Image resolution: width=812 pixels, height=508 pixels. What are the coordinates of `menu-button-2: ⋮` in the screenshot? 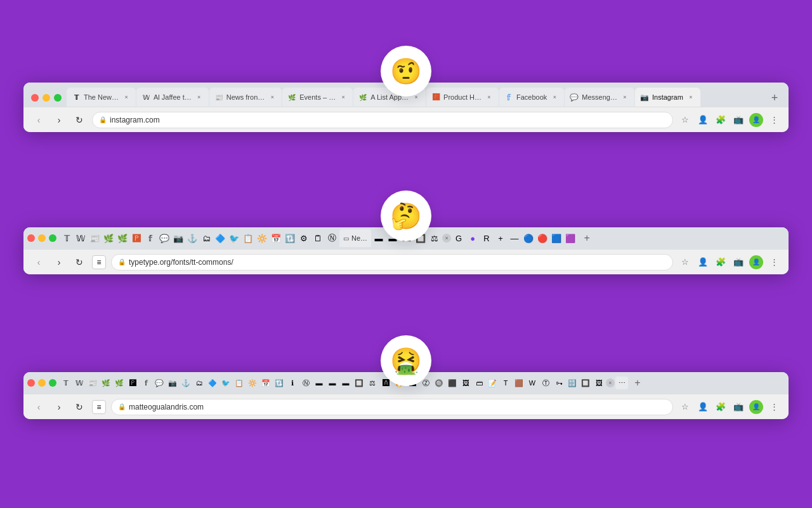 It's located at (774, 262).